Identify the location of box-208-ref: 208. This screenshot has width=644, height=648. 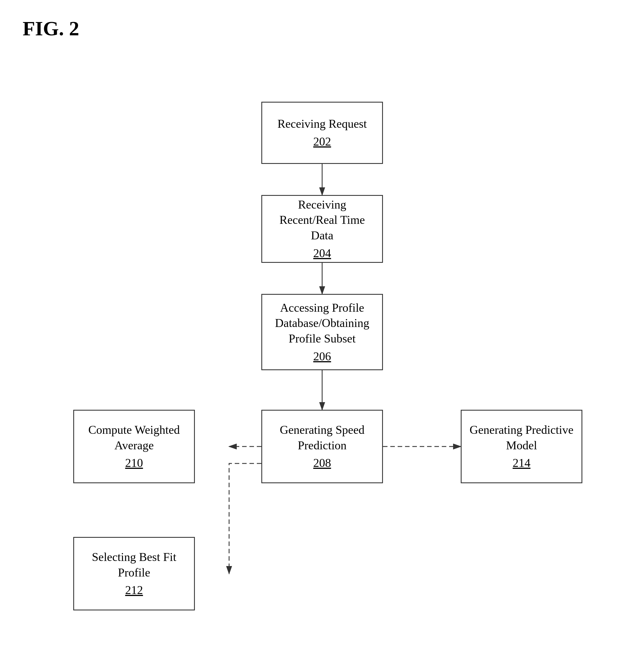
(322, 463).